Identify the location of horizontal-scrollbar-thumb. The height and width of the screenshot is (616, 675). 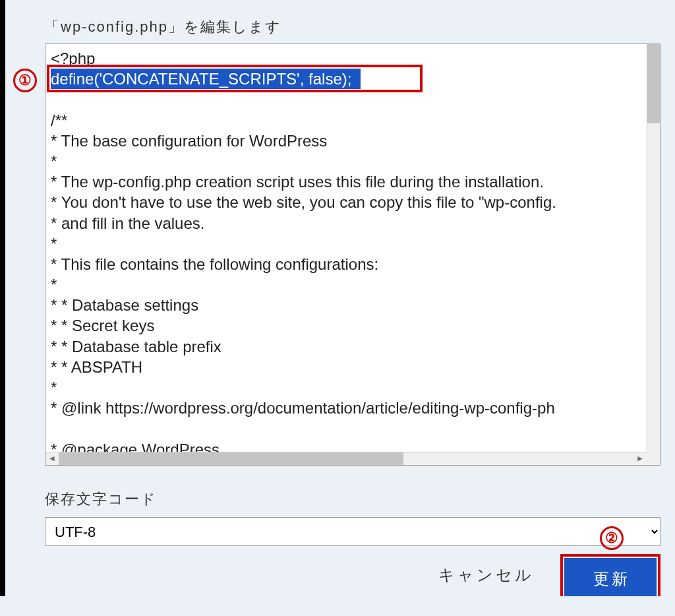
(231, 459).